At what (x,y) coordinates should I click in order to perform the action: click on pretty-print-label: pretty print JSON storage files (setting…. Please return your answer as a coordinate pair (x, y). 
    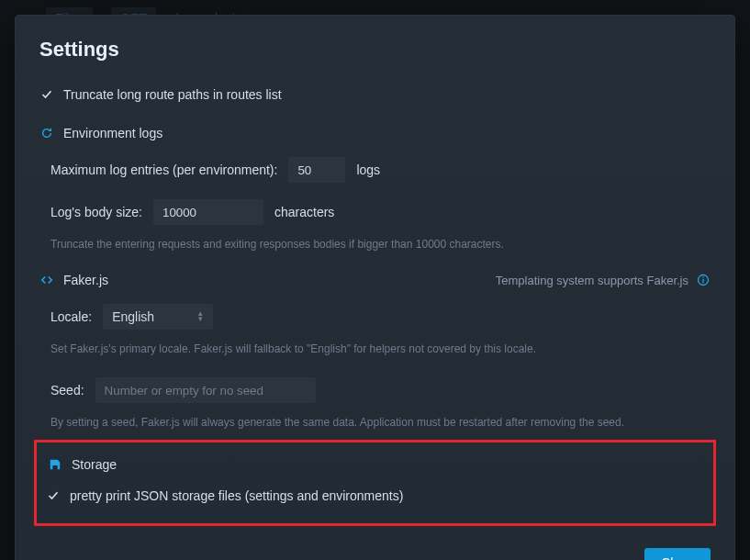
    Looking at the image, I should click on (237, 496).